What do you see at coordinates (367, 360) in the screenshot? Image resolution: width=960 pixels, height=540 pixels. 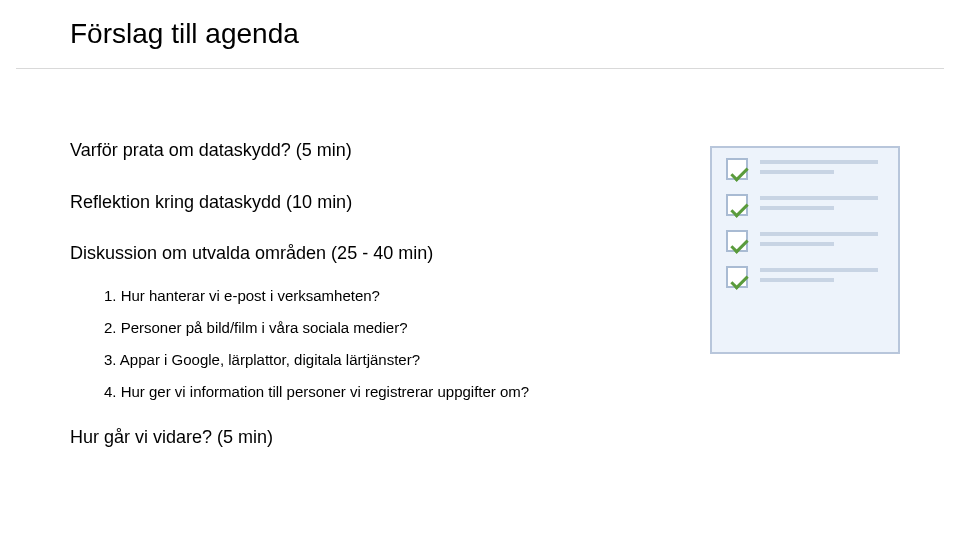 I see `agenda-subitem: 3. Appar i Google, lärplattor, digitala …` at bounding box center [367, 360].